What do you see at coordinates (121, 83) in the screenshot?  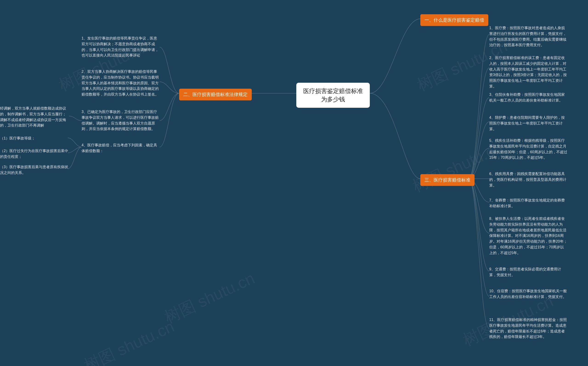 I see `s2-item-2: 2、双方当事人协商解决医疗事故的赔偿等民事责任争议的，应当制作协议书。协议书应当…` at bounding box center [121, 83].